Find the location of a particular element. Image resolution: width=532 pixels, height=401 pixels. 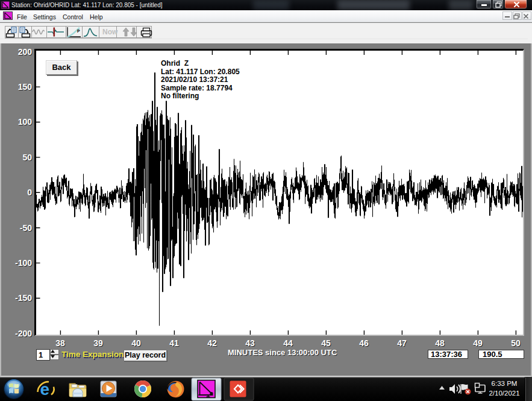

svg-text: Now is located at coordinates (110, 32).